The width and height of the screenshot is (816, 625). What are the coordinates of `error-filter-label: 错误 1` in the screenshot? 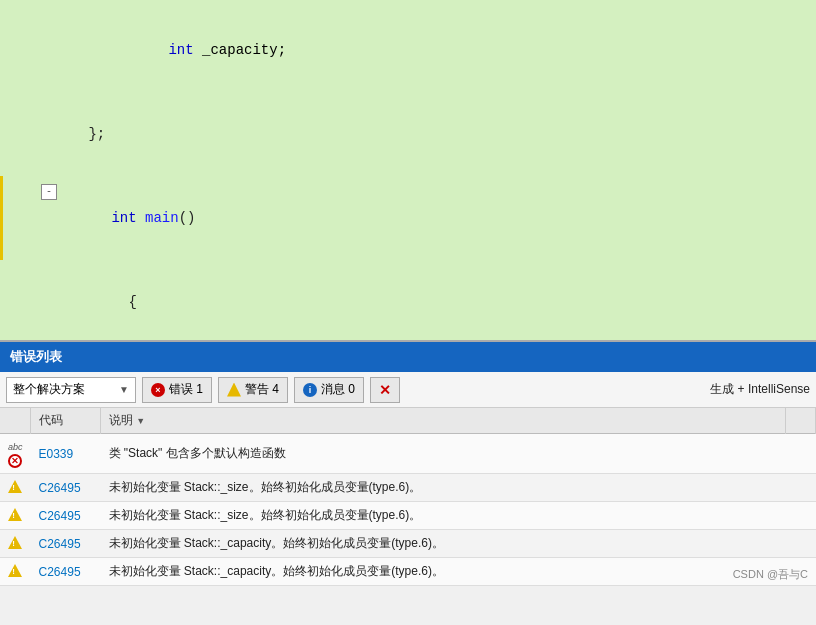 It's located at (186, 390).